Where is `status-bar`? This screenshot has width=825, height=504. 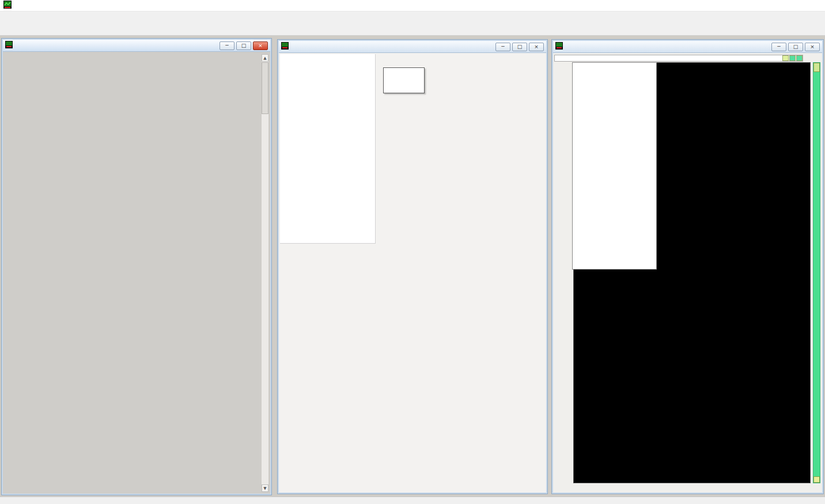
status-bar is located at coordinates (412, 500).